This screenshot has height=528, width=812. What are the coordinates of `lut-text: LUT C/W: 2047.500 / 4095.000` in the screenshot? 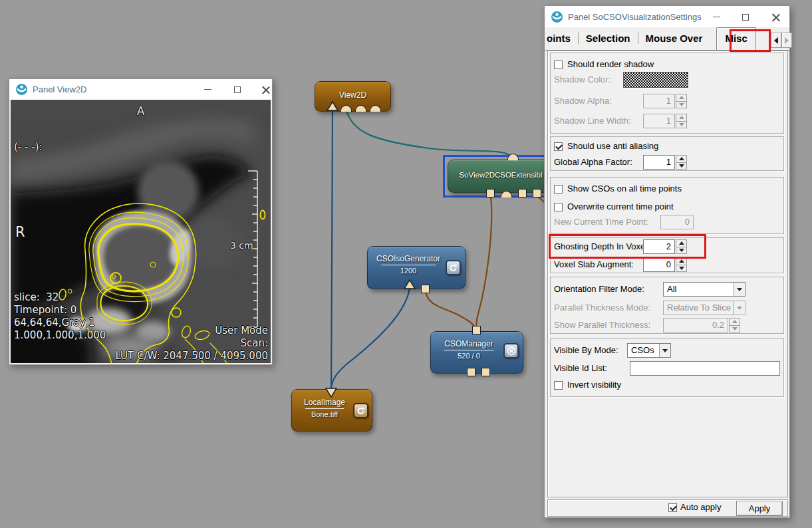 It's located at (192, 356).